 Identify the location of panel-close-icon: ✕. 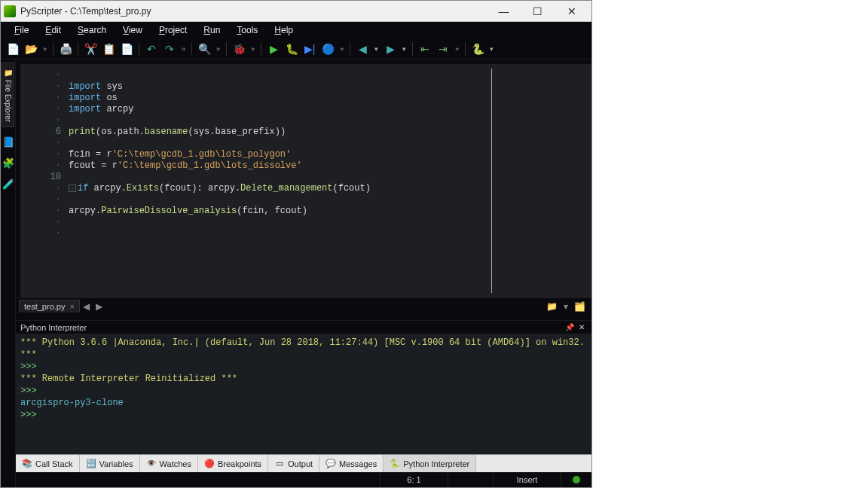
(582, 327).